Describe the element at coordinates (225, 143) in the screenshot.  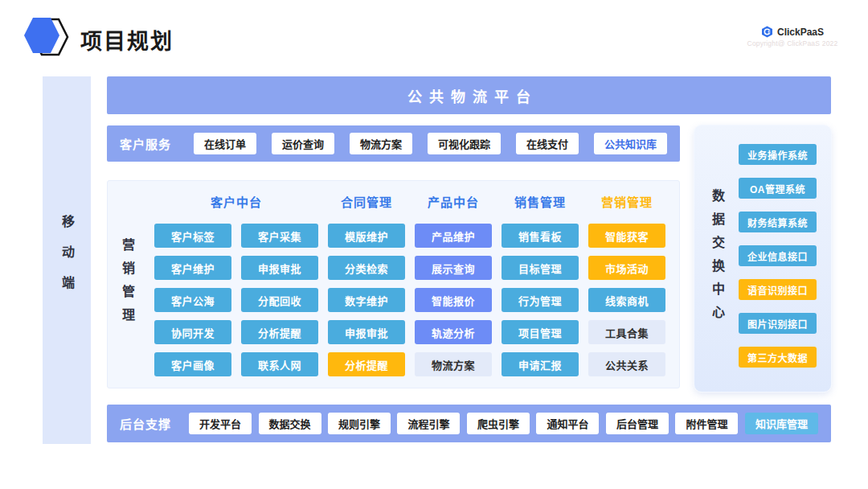
I see `customer-service-button: 在线订单` at that location.